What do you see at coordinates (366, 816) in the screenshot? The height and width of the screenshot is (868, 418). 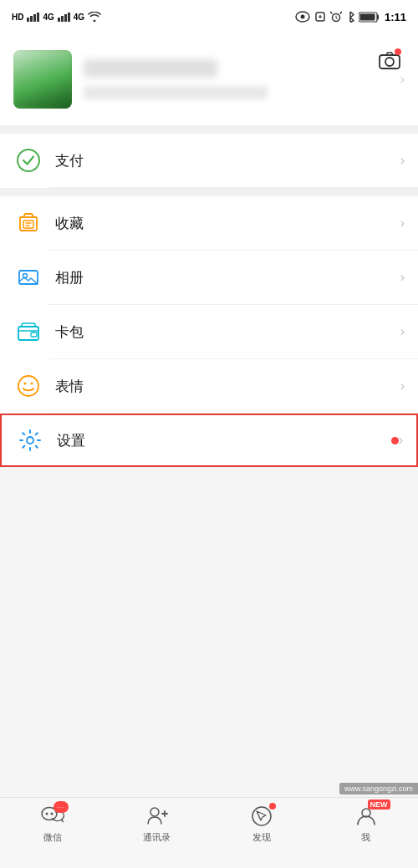 I see `me-nav-icon: NEW` at bounding box center [366, 816].